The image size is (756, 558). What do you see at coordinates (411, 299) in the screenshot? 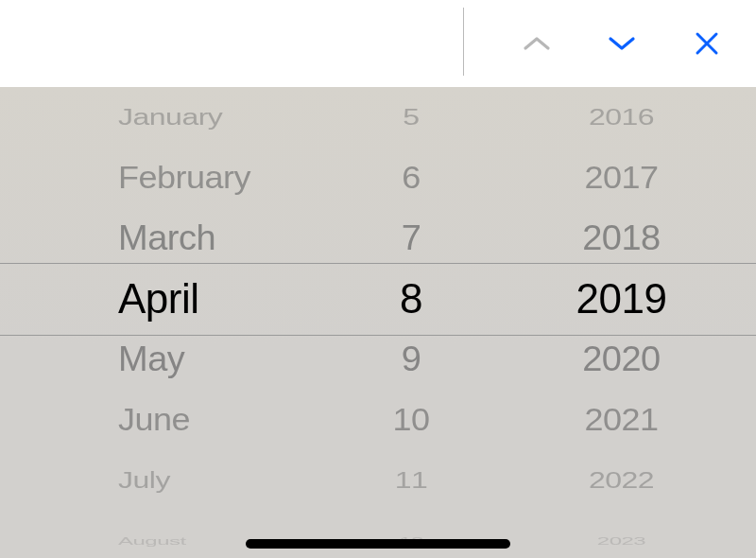
I see `day-row: 8` at bounding box center [411, 299].